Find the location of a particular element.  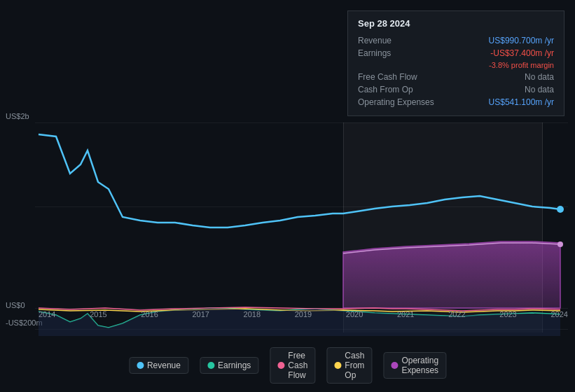

tooltip-opex-label: Operating Expenses is located at coordinates (400, 102).